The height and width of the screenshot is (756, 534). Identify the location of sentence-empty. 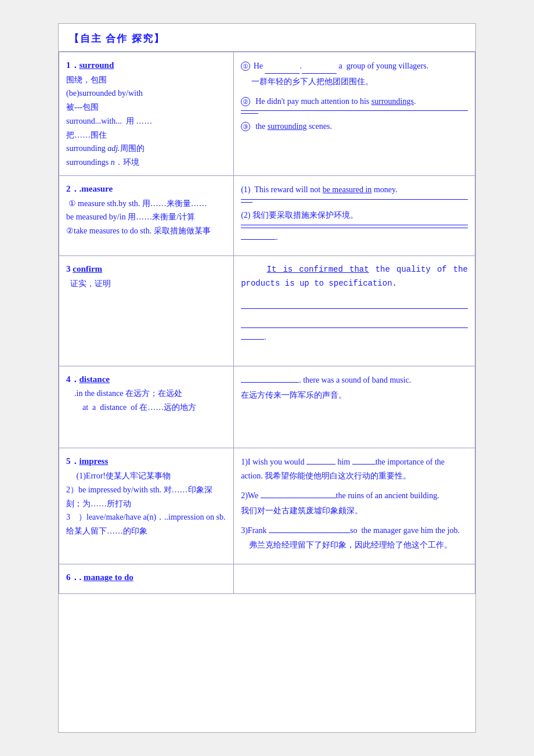
(354, 579).